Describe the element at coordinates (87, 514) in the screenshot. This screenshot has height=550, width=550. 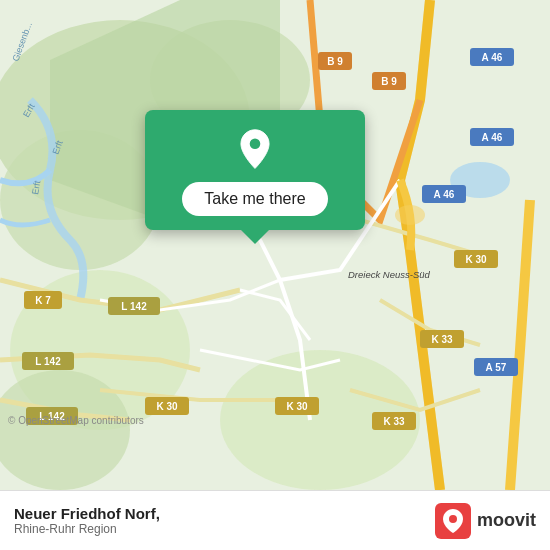
I see `location-name: Neuer Friedhof Norf,` at that location.